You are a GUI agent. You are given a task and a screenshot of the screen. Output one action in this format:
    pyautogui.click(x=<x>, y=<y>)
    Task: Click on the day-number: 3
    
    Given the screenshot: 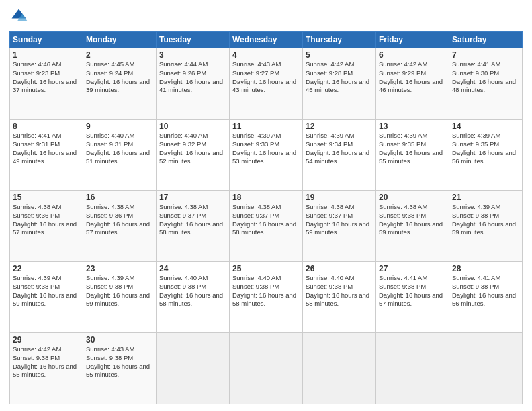 What is the action you would take?
    pyautogui.click(x=193, y=55)
    